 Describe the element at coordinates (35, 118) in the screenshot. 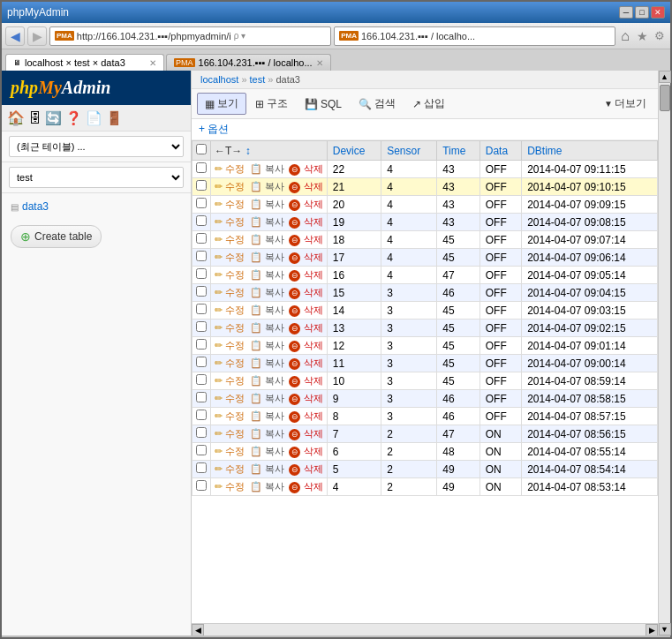

I see `db-icon: 🗄` at that location.